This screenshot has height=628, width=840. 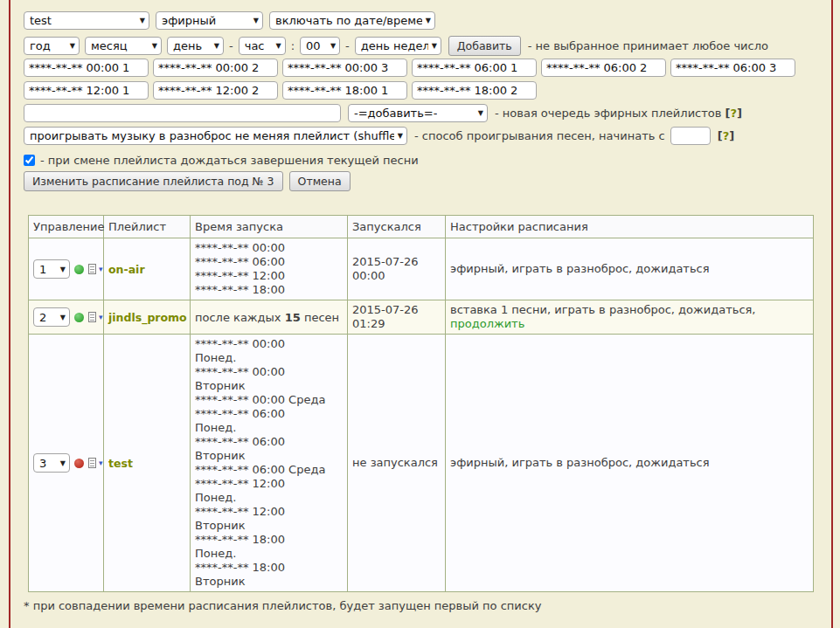 What do you see at coordinates (43, 318) in the screenshot?
I see `row-order-value: 2` at bounding box center [43, 318].